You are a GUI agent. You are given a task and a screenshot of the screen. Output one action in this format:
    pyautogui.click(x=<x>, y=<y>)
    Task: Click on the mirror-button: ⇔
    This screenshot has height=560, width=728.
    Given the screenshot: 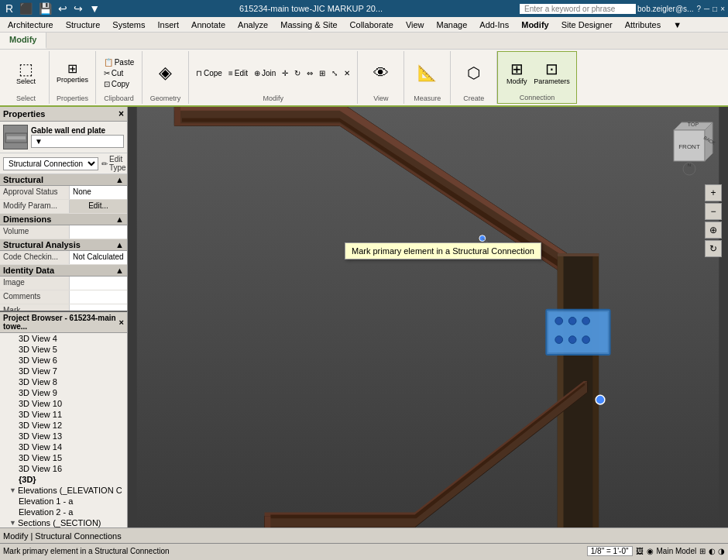 What is the action you would take?
    pyautogui.click(x=310, y=73)
    